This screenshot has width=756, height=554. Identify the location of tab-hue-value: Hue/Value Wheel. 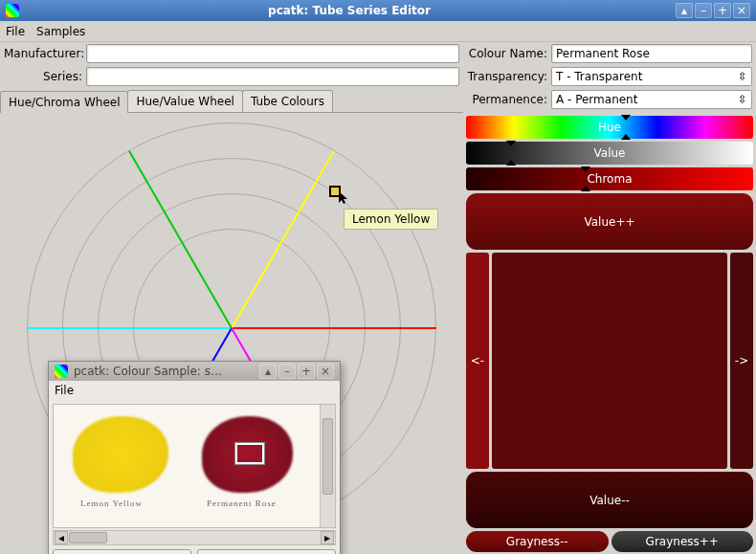
(185, 101).